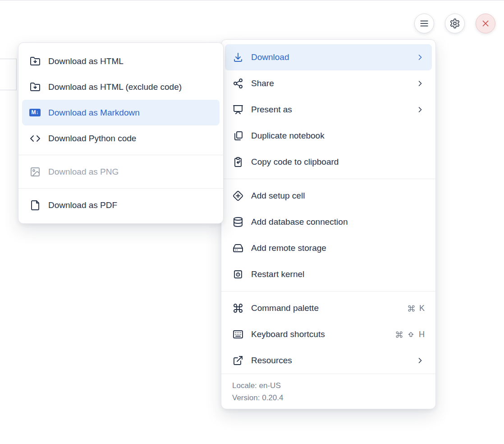 This screenshot has height=444, width=504. I want to click on menu-item-label: Add setup cell, so click(338, 196).